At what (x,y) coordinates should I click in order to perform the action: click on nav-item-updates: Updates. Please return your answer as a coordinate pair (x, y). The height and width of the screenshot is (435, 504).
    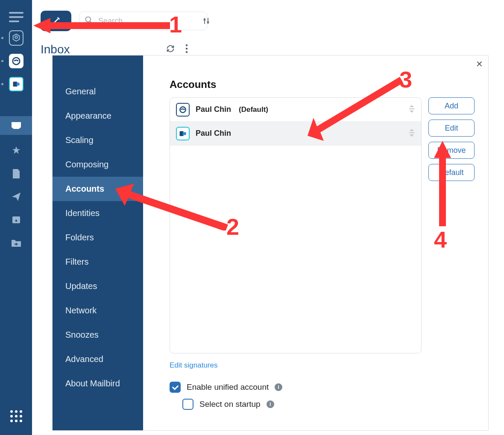
    Looking at the image, I should click on (98, 286).